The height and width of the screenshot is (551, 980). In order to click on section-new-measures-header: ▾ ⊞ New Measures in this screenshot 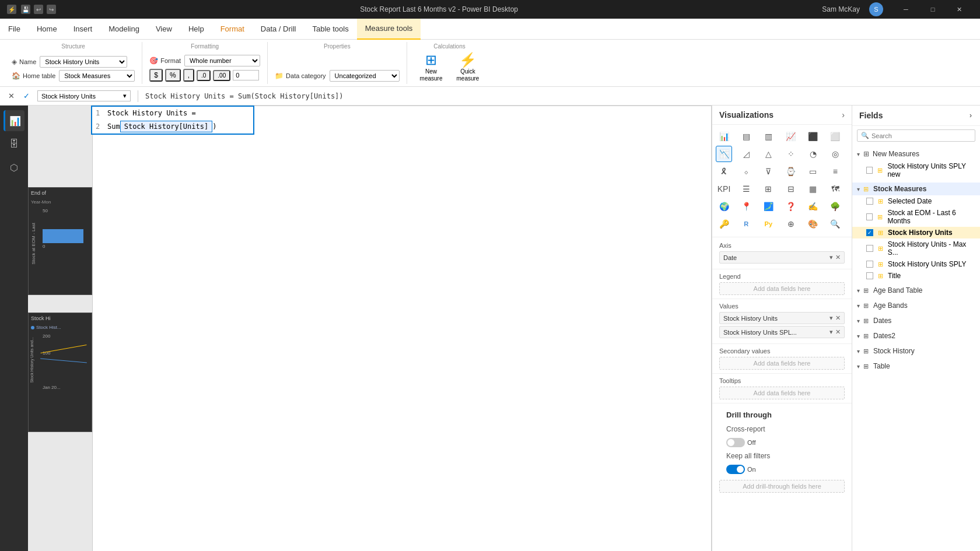, I will do `click(916, 154)`.